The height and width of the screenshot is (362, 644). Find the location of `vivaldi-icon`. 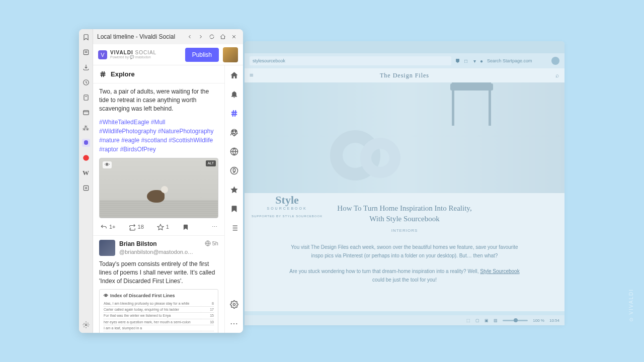

vivaldi-icon is located at coordinates (86, 158).